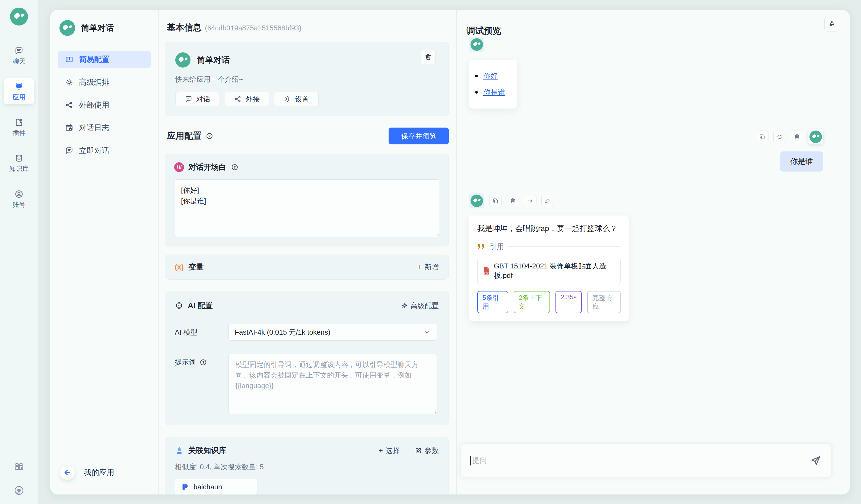 This screenshot has width=861, height=504. Describe the element at coordinates (253, 28) in the screenshot. I see `app-id: (64cdb319a875a1515568bf93)` at that location.